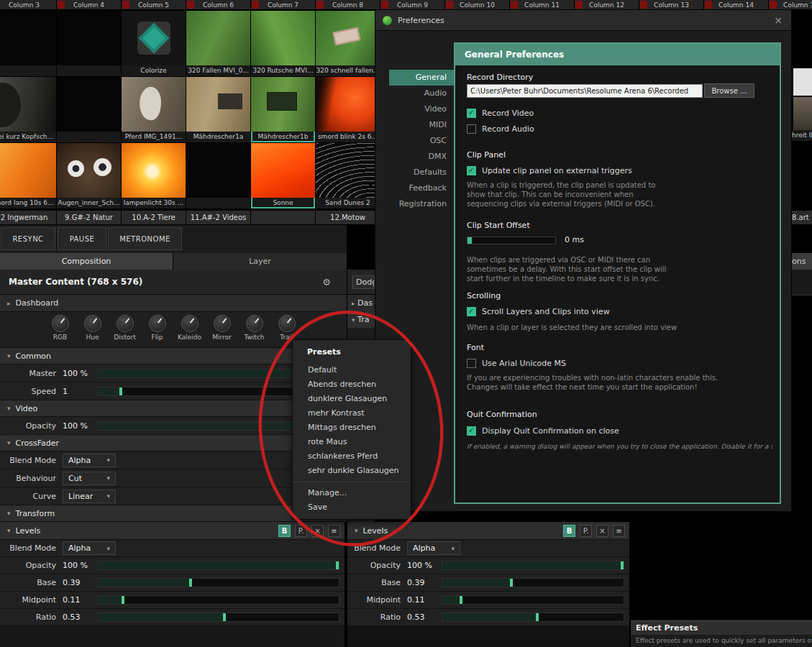  What do you see at coordinates (154, 109) in the screenshot?
I see `clip-cell: Pferd IMG_1491...` at bounding box center [154, 109].